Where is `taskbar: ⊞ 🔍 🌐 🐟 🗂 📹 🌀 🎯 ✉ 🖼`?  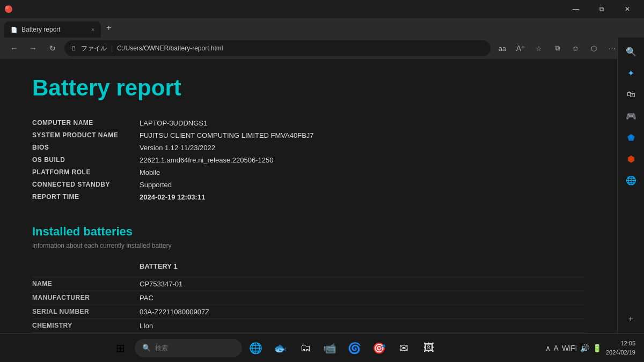 taskbar: ⊞ 🔍 🌐 🐟 🗂 📹 🌀 🎯 ✉ 🖼 is located at coordinates (322, 348).